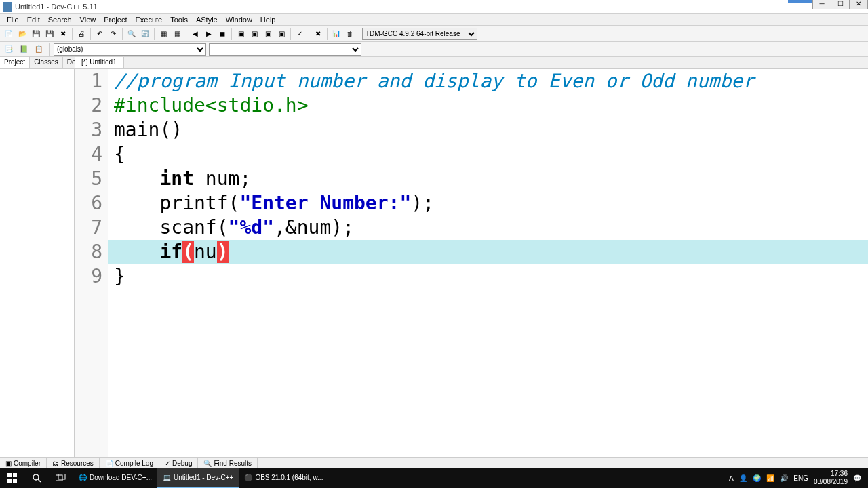 The height and width of the screenshot is (488, 868). I want to click on delete-profile-icon: 🗑, so click(350, 34).